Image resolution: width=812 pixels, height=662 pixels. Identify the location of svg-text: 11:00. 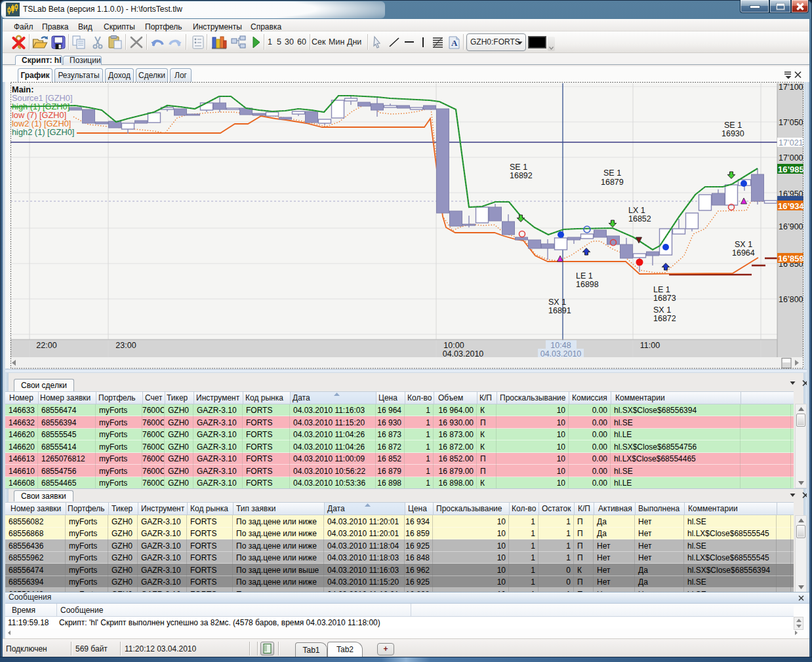
(650, 345).